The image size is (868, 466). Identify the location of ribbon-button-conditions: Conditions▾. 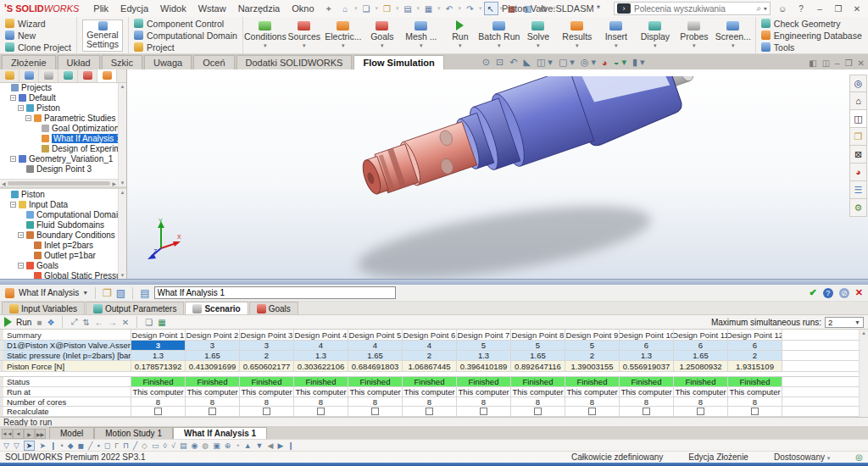
(265, 36).